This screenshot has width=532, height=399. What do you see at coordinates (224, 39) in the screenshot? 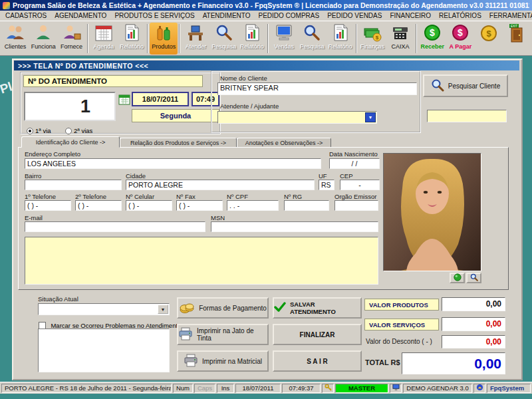
I see `toolbar-atender-pesquisa-button: Pesquisa` at bounding box center [224, 39].